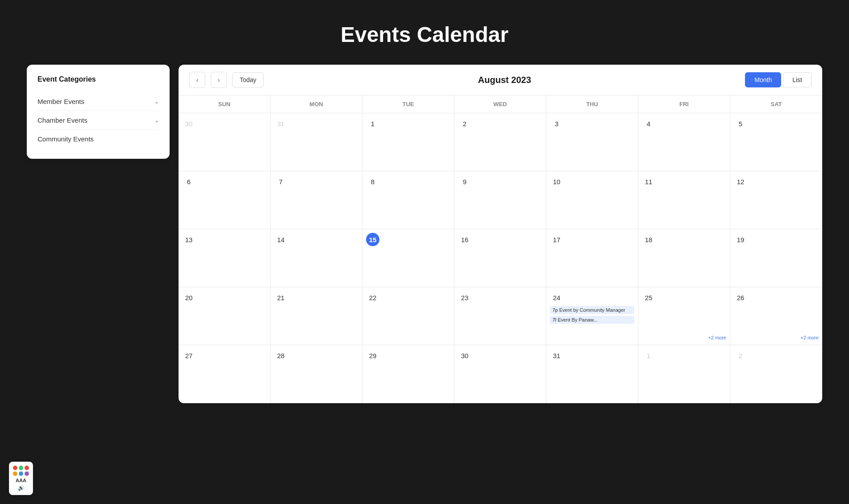  What do you see at coordinates (776, 258) in the screenshot?
I see `day-cell-19: 19` at bounding box center [776, 258].